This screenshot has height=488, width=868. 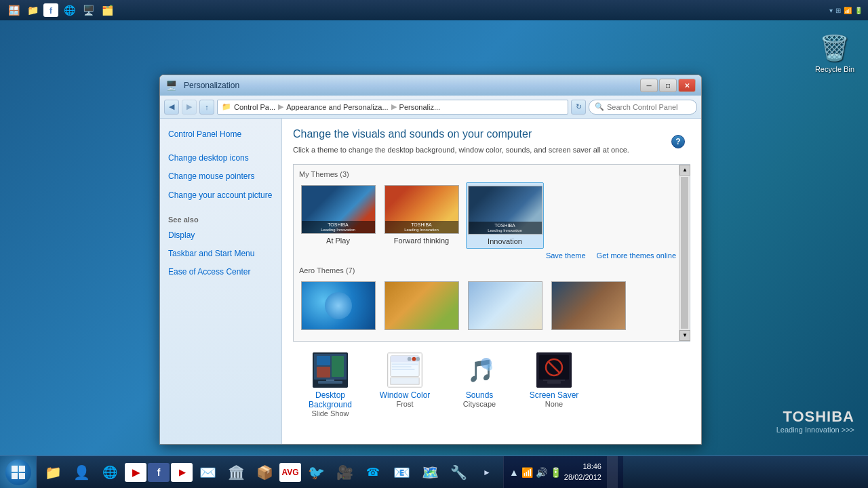 What do you see at coordinates (480, 395) in the screenshot?
I see `sounds-label: Sounds` at bounding box center [480, 395].